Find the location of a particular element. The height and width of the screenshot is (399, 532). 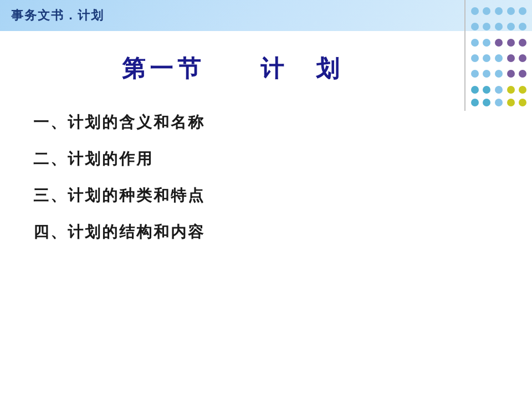

header-title: 事务文书．计划 is located at coordinates (58, 16).